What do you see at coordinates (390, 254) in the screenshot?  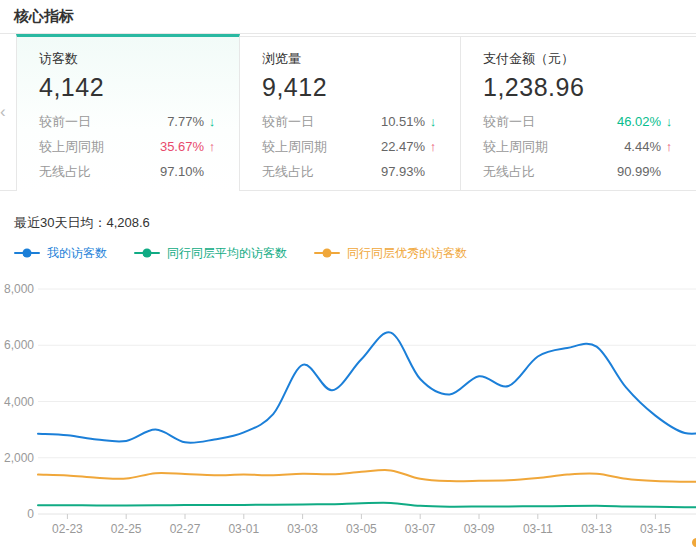 I see `legend-item-2: 同行同层优秀的访客数` at bounding box center [390, 254].